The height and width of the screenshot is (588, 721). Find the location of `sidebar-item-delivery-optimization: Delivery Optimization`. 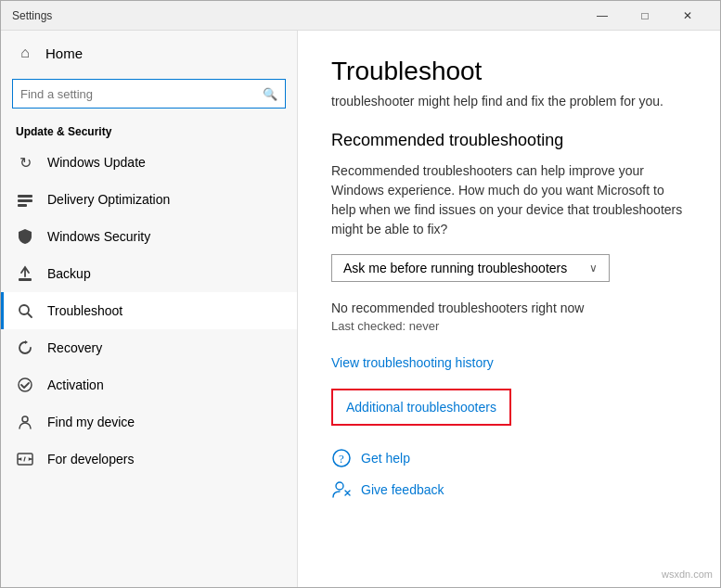

sidebar-item-delivery-optimization: Delivery Optimization is located at coordinates (148, 199).